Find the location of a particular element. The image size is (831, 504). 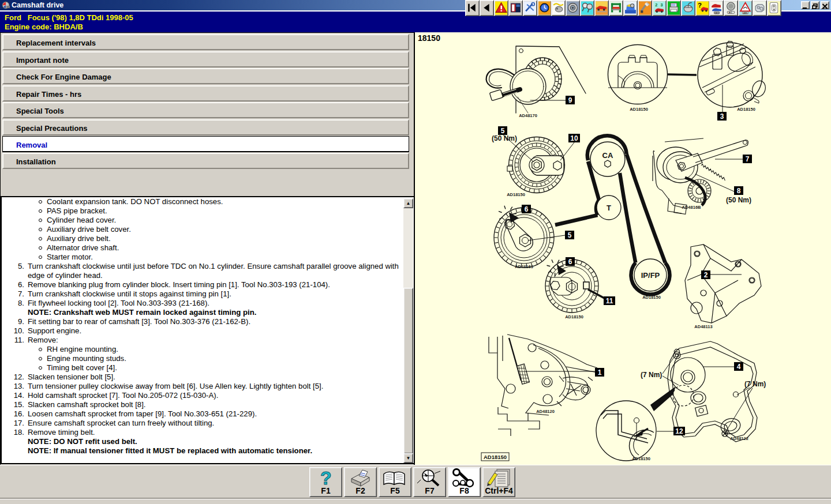

svg-text: CA is located at coordinates (608, 156).